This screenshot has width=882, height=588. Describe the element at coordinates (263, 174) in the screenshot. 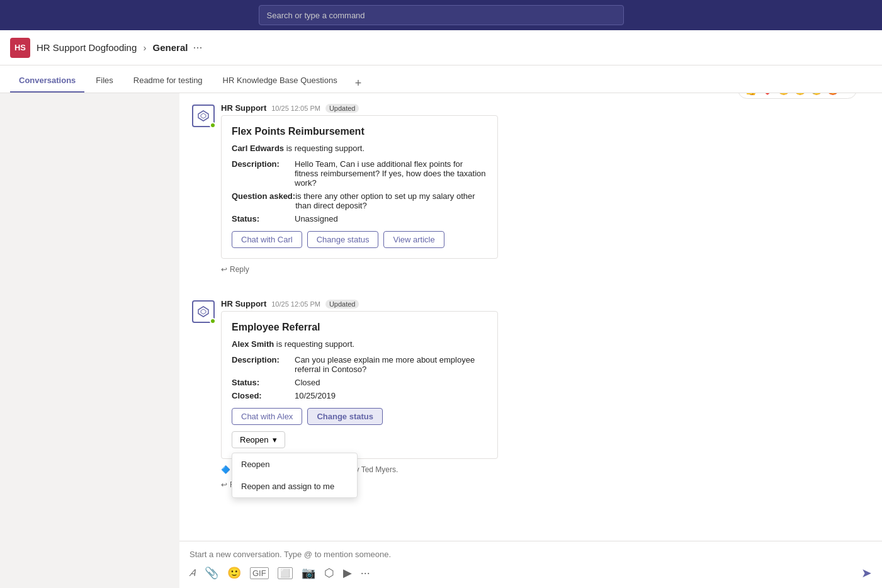

I see `description-label: Description:` at that location.